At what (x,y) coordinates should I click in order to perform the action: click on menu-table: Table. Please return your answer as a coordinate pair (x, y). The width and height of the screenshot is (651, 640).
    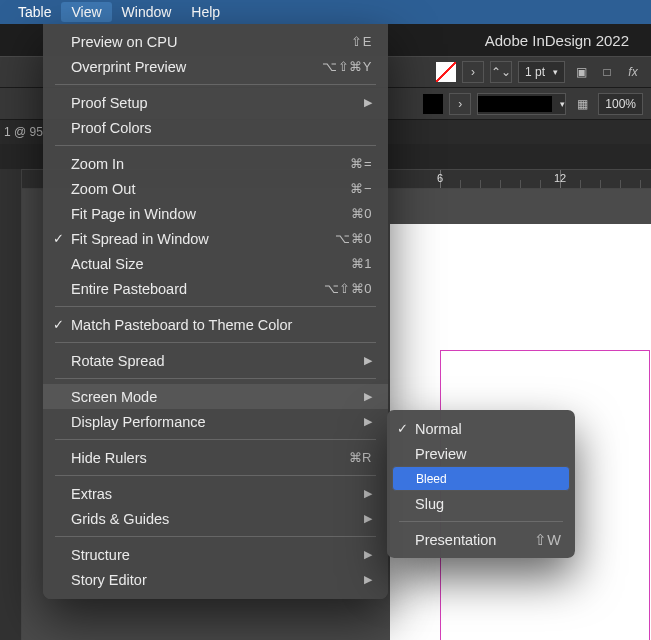
    Looking at the image, I should click on (34, 12).